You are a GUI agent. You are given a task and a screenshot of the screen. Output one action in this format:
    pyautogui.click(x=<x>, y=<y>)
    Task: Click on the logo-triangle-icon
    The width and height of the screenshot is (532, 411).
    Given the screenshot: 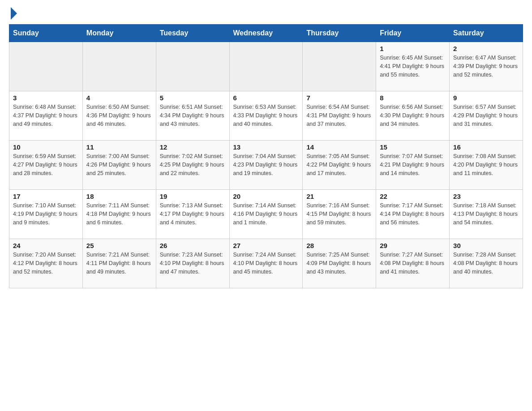 What is the action you would take?
    pyautogui.click(x=14, y=13)
    